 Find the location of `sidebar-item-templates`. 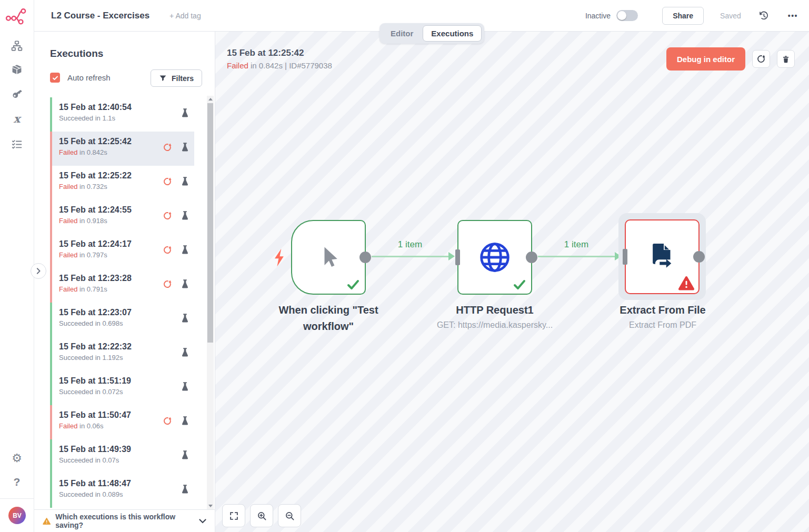

sidebar-item-templates is located at coordinates (17, 69).